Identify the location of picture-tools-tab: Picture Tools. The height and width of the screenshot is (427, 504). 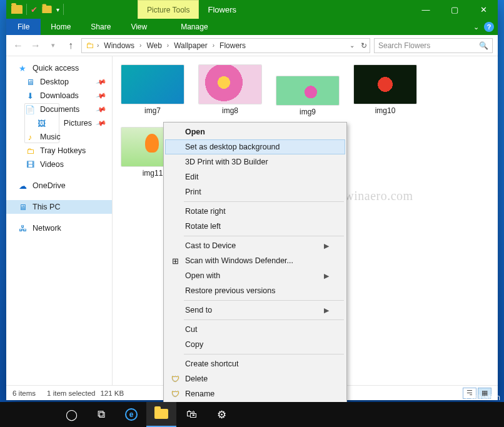
(168, 9).